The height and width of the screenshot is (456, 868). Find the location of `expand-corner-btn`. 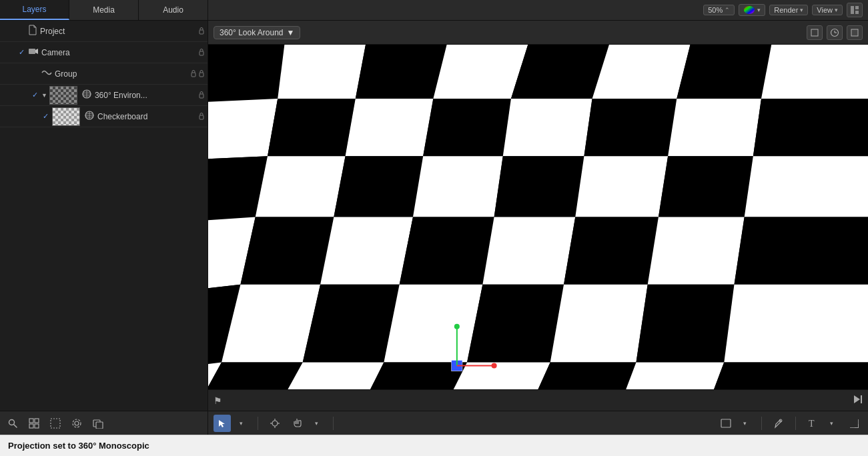

expand-corner-btn is located at coordinates (854, 423).